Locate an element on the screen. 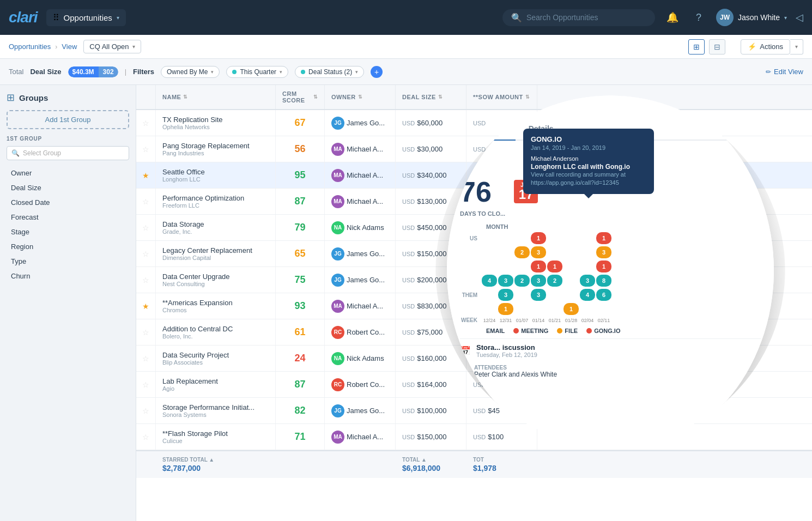 Image resolution: width=812 pixels, height=521 pixels. sidebar-item-closed-date: Closed Date is located at coordinates (68, 203).